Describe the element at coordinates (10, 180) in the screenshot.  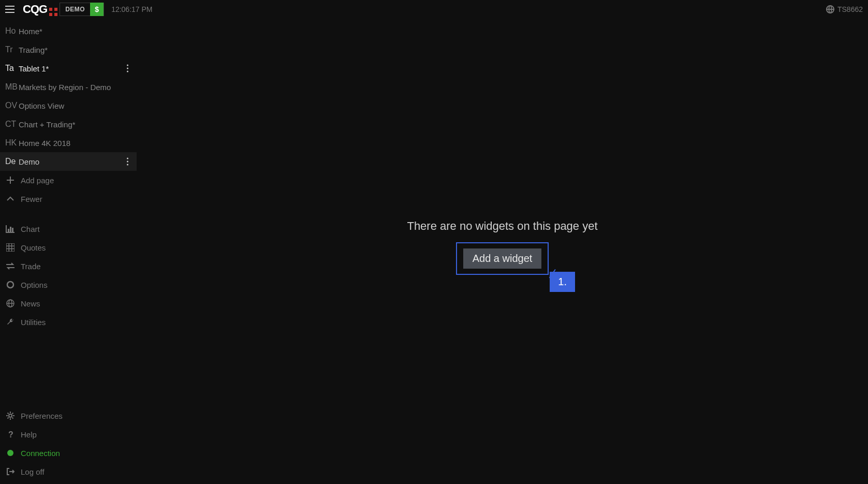
I see `plus-icon` at that location.